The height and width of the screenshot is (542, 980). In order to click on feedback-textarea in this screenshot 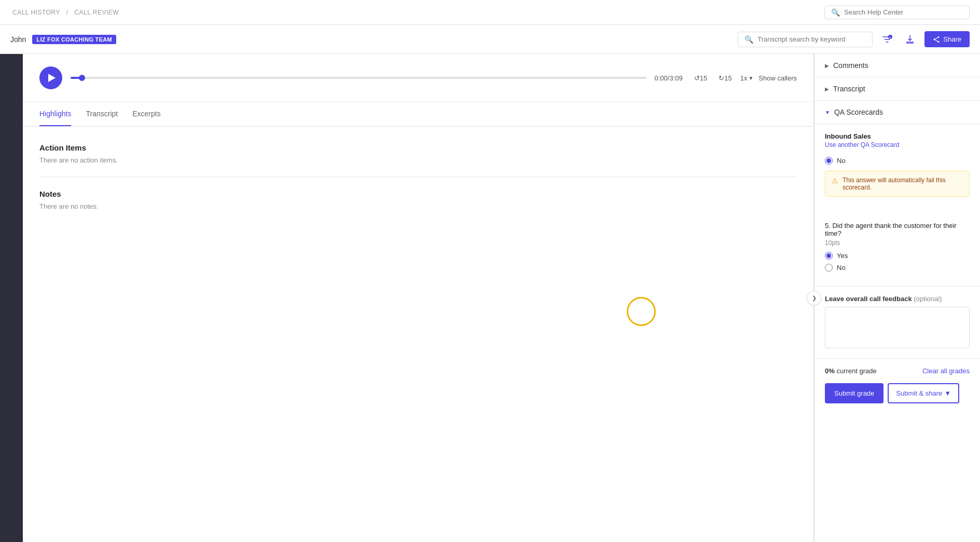, I will do `click(898, 328)`.